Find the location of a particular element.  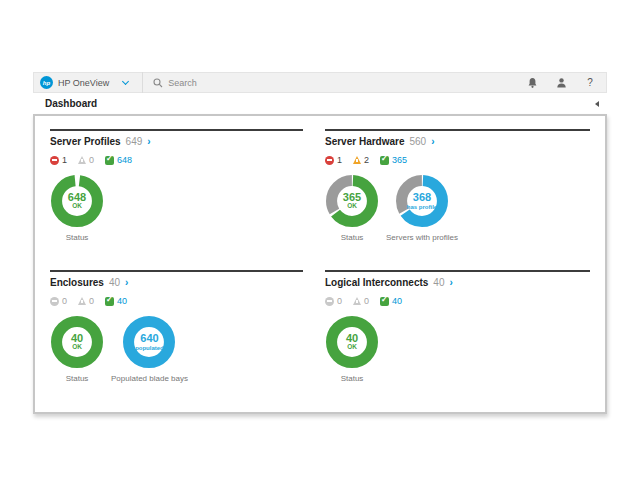

panel-title: Logical Interconnects is located at coordinates (376, 282).